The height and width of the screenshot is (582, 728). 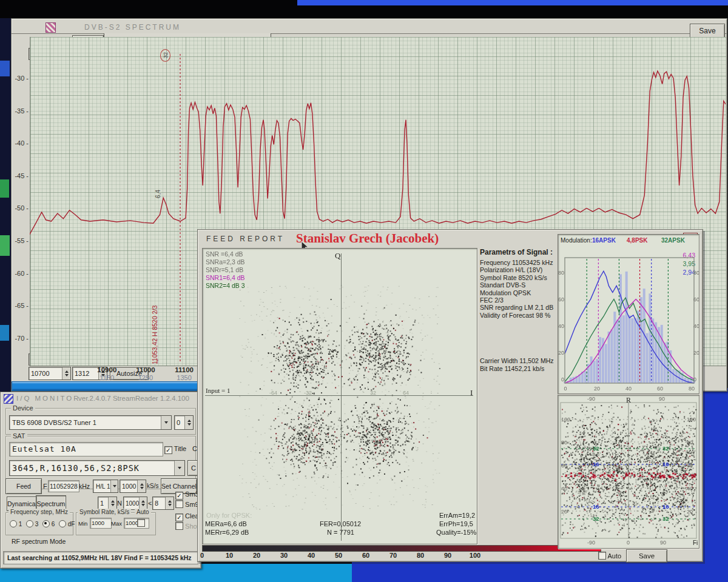 What do you see at coordinates (84, 486) in the screenshot?
I see `khz-label: kHz` at bounding box center [84, 486].